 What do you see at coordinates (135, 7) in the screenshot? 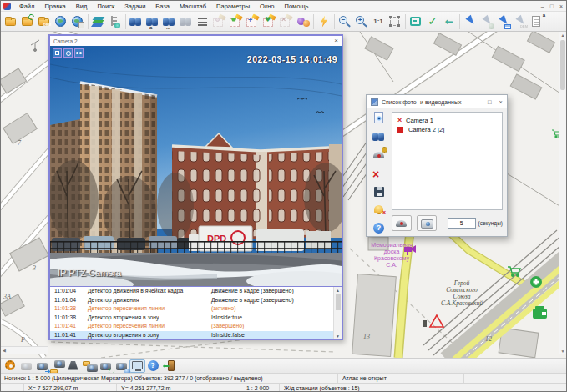
I see `menu-tasks: Задачи` at bounding box center [135, 7].